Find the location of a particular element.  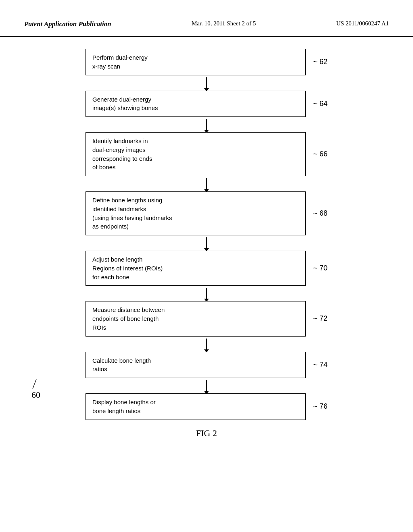

flow-box-70: Adjust bone lengthRegions of Interest (R… is located at coordinates (196, 268).